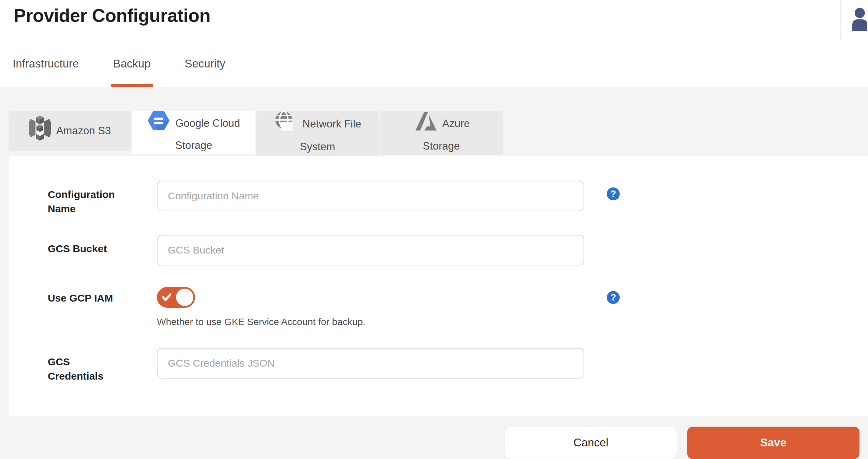  What do you see at coordinates (185, 297) in the screenshot?
I see `toggle-knob` at bounding box center [185, 297].